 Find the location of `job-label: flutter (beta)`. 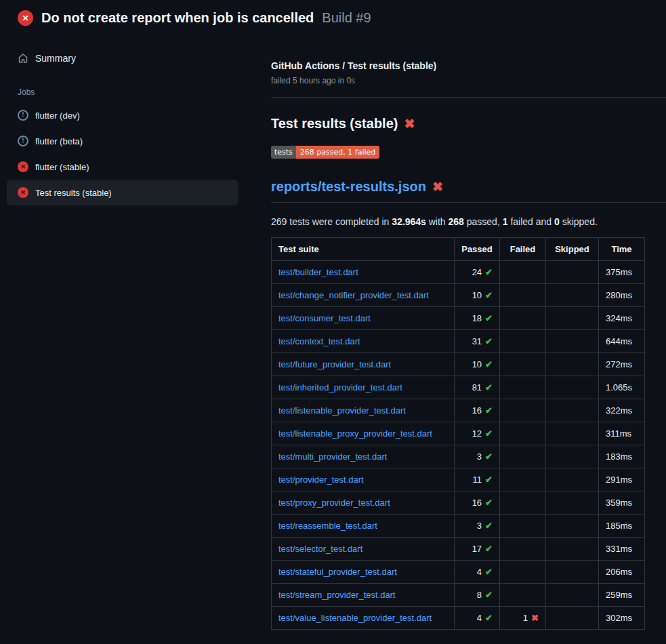

job-label: flutter (beta) is located at coordinates (59, 141).